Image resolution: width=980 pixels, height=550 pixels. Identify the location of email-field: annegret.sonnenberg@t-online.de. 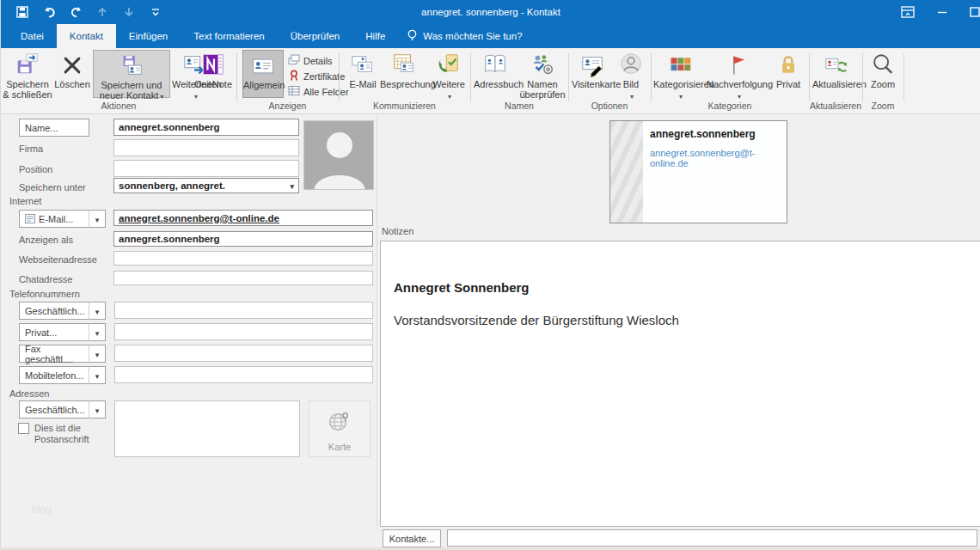
(243, 218).